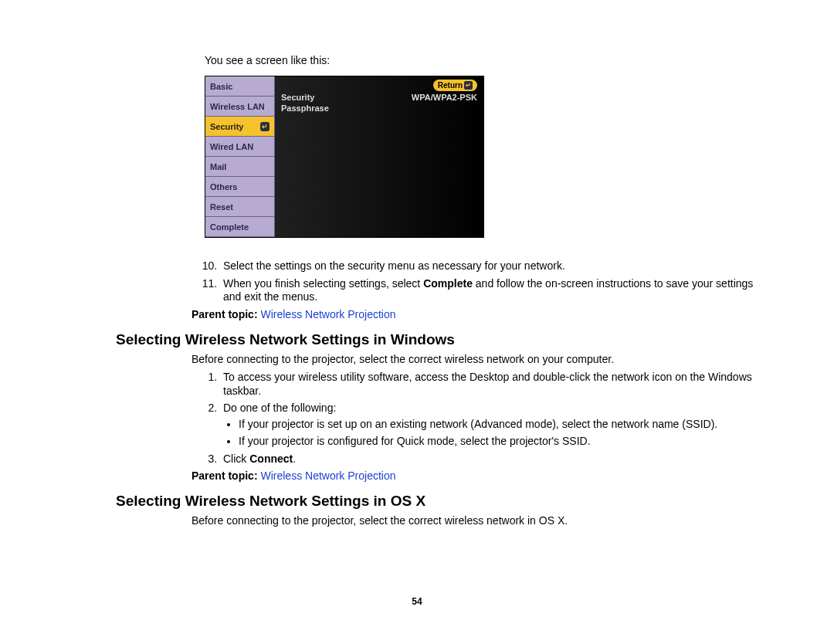 The image size is (834, 644). What do you see at coordinates (305, 108) in the screenshot?
I see `panel-row-label: Passphrase` at bounding box center [305, 108].